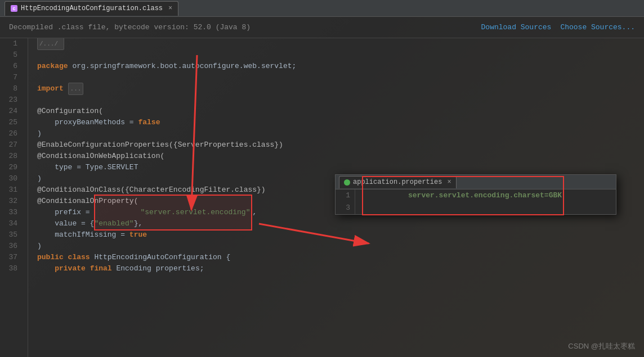 Image resolution: width=644 pixels, height=357 pixels. Describe the element at coordinates (341, 134) in the screenshot. I see `code-line-26: )` at that location.